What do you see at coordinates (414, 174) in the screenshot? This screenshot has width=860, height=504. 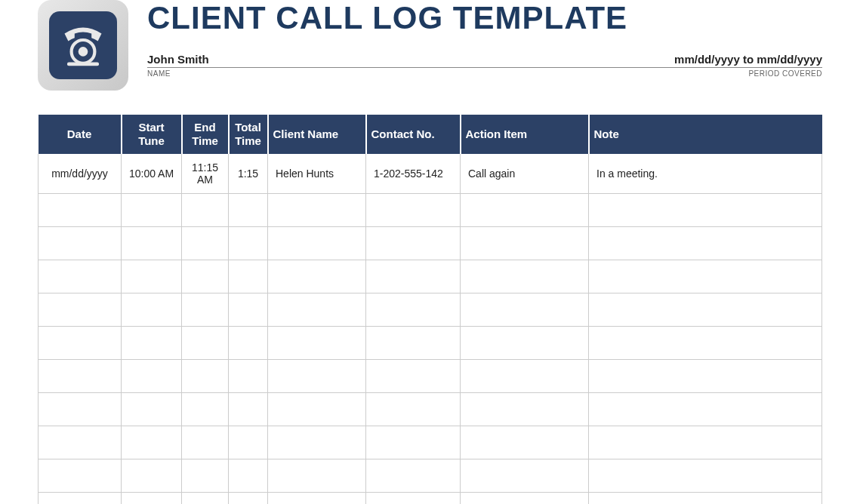 I see `cell-contact: 1-202-555-142` at bounding box center [414, 174].